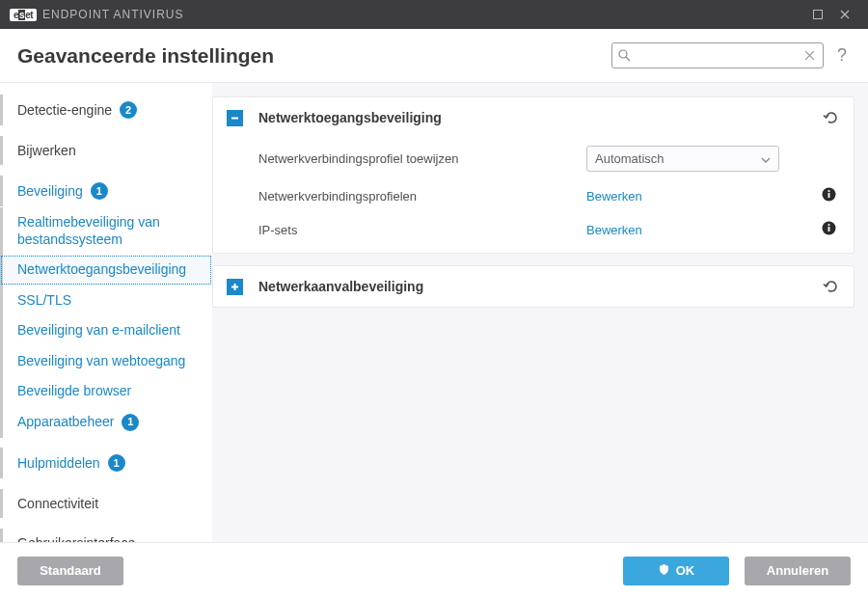 This screenshot has height=598, width=868. What do you see at coordinates (66, 422) in the screenshot?
I see `sidebar-item-label: Apparaatbeheer` at bounding box center [66, 422].